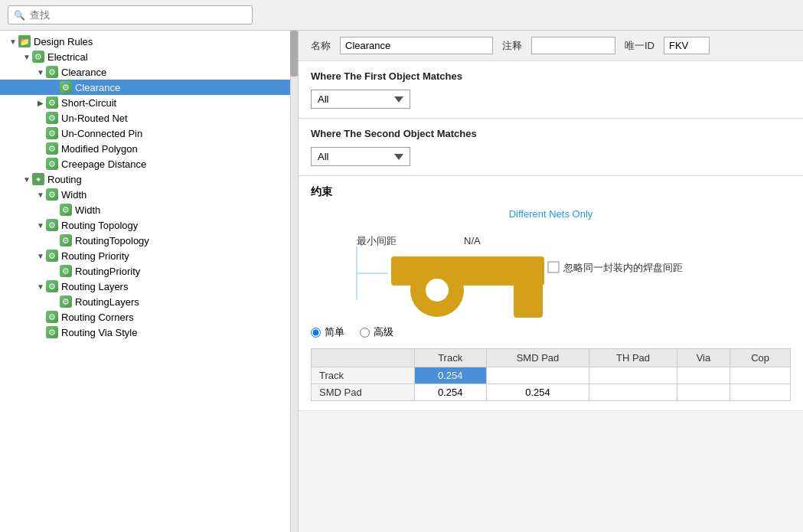 This screenshot has width=803, height=532. I want to click on gear-icon-short-circuit, so click(52, 103).